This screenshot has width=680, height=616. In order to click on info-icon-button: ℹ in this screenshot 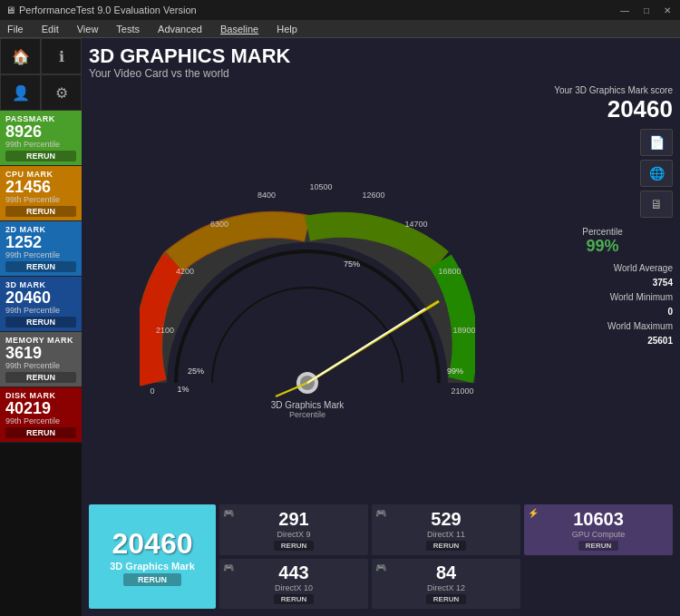, I will do `click(62, 56)`.